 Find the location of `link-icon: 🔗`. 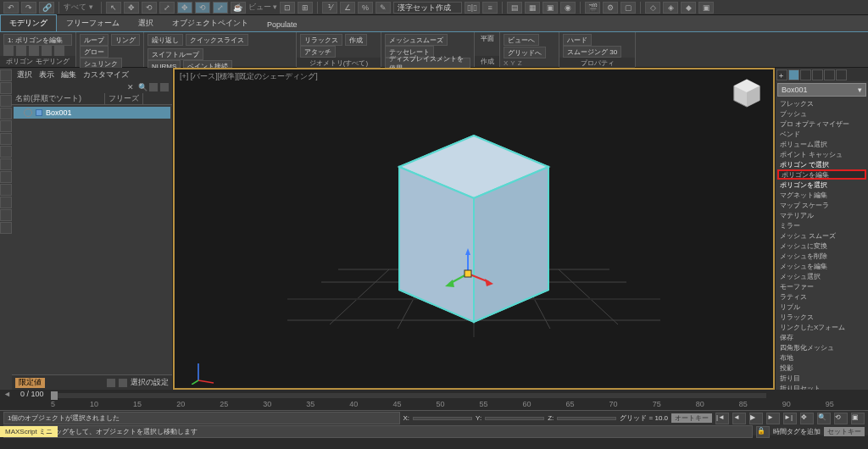

link-icon: 🔗 is located at coordinates (47, 8).